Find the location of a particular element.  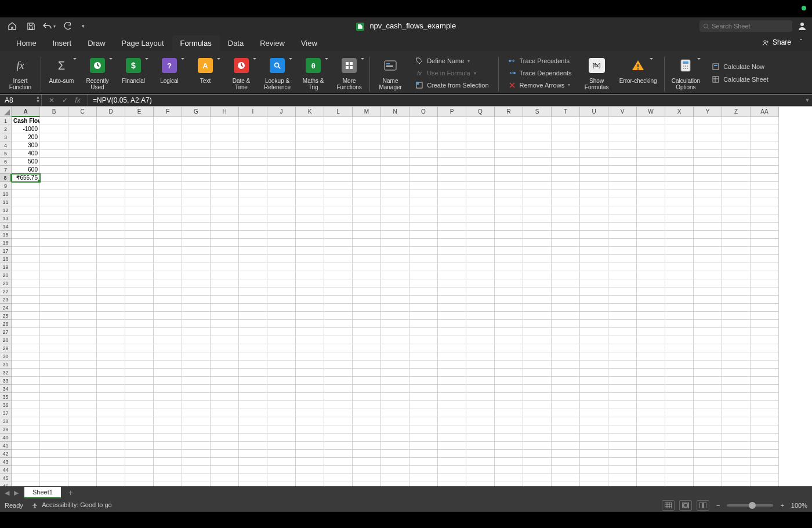

cell-AA44 is located at coordinates (764, 470).